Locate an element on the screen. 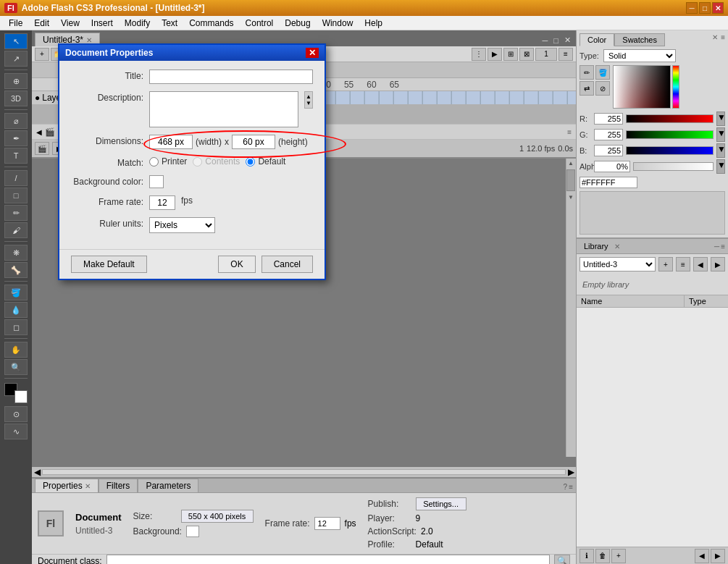 The width and height of the screenshot is (728, 564). tool-brush: 🖌 is located at coordinates (16, 230).